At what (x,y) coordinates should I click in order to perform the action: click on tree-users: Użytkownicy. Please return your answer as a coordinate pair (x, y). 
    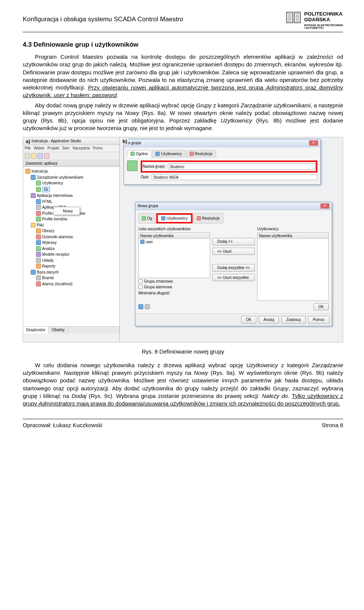
    Looking at the image, I should click on (77, 183).